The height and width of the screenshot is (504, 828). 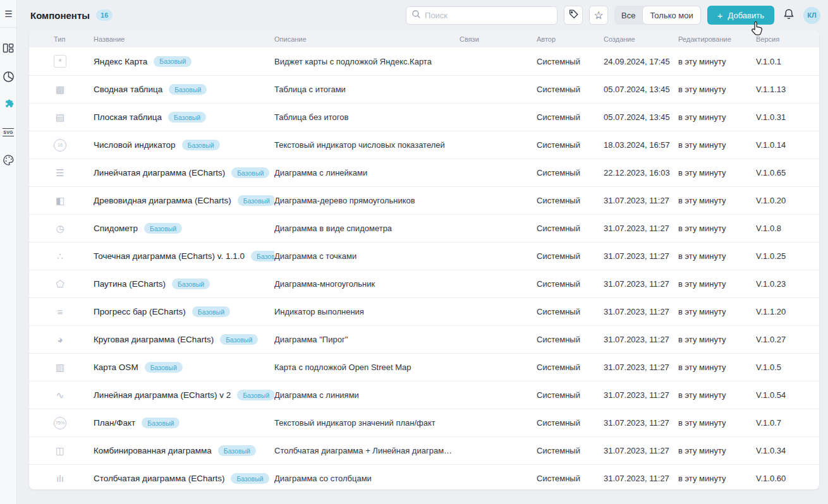 I want to click on add-button-label: Добавить, so click(x=746, y=15).